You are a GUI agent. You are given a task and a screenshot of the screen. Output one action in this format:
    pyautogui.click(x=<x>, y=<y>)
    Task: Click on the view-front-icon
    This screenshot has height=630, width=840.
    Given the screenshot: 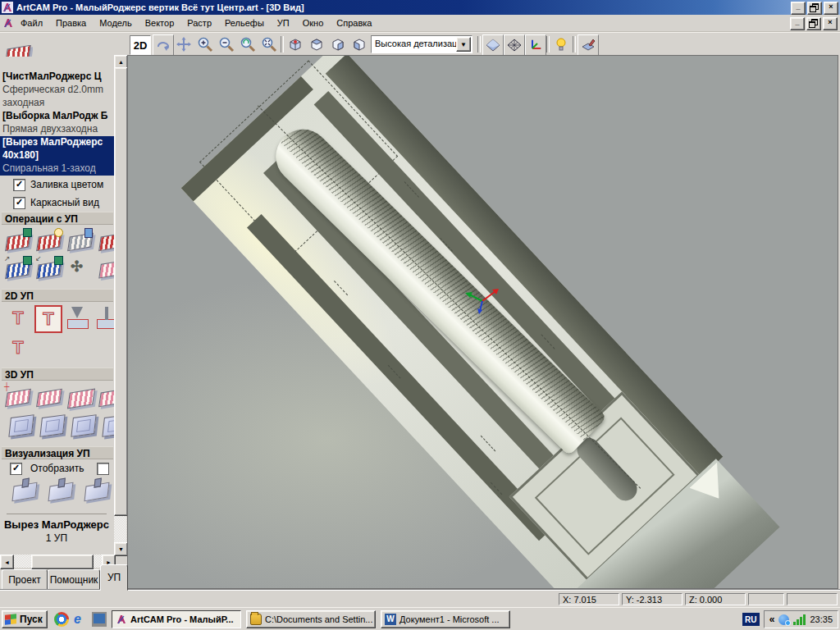 What is the action you would take?
    pyautogui.click(x=359, y=44)
    